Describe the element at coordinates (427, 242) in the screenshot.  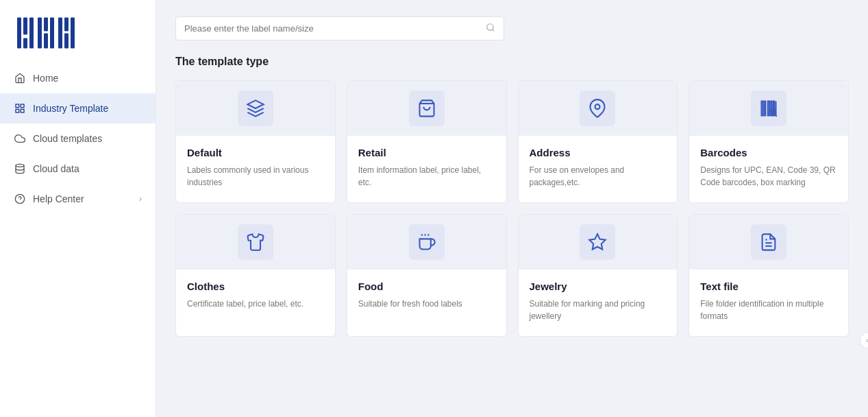
I see `card-icon-area-food` at that location.